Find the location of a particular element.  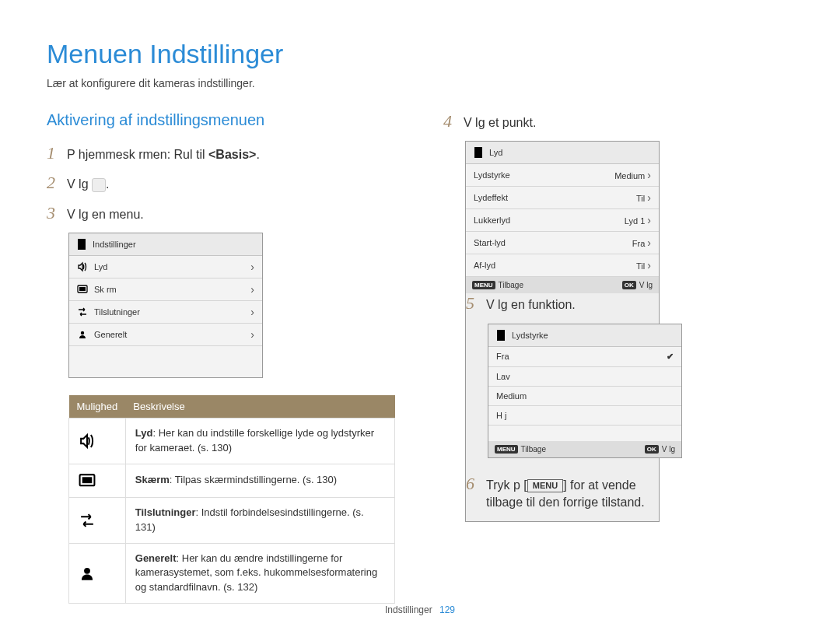

section-title: Aktivering af indstillingsmenuen is located at coordinates (222, 120).